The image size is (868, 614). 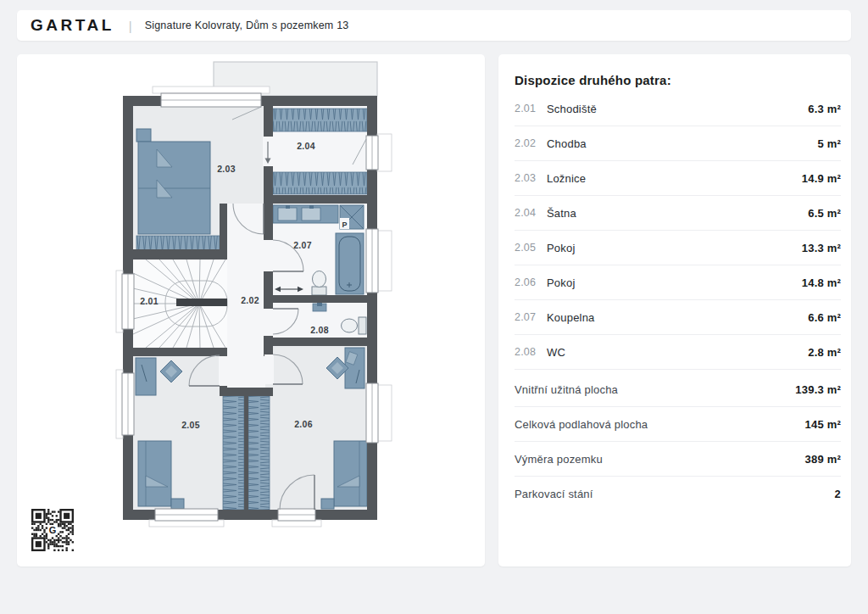 What do you see at coordinates (821, 178) in the screenshot?
I see `room-area: 14.9 m²` at bounding box center [821, 178].